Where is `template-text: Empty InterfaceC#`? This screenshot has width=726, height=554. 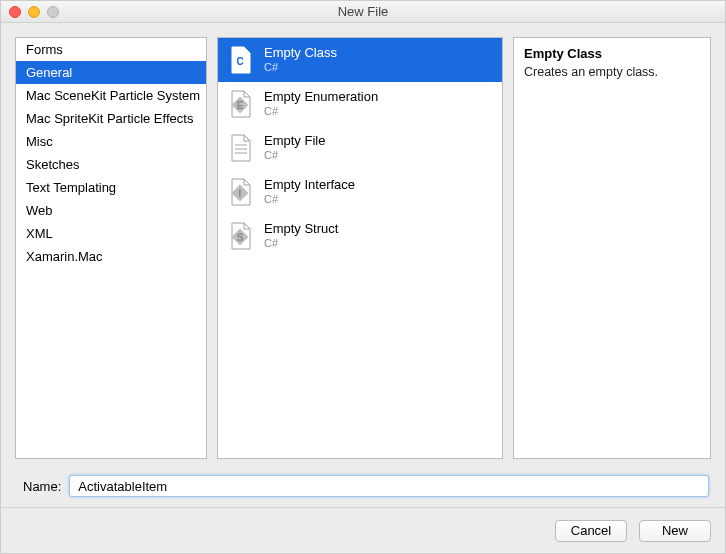 template-text: Empty InterfaceC# is located at coordinates (310, 192).